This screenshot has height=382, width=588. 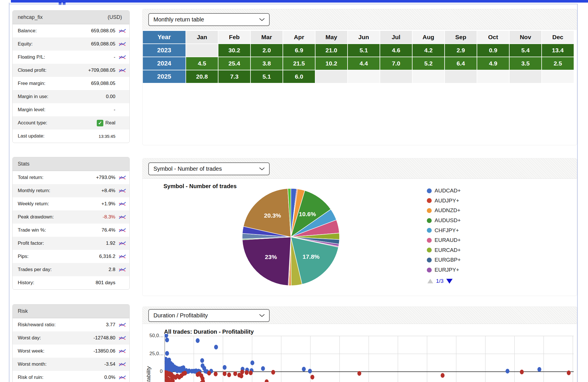 What do you see at coordinates (31, 243) in the screenshot?
I see `row-label: Profit factor:` at bounding box center [31, 243].